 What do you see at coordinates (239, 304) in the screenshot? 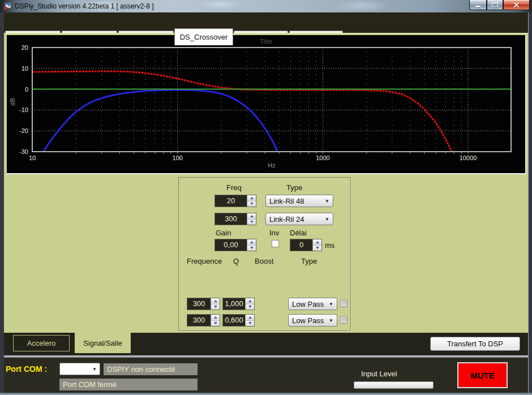
I see `peq1-q-spinner: 1,000` at bounding box center [239, 304].